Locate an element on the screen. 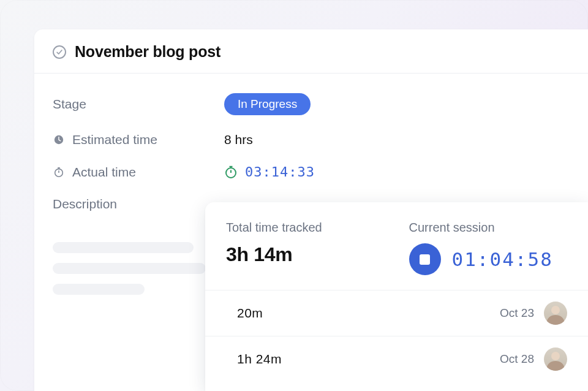 The image size is (588, 391). entry-date: Oct 28 is located at coordinates (517, 359).